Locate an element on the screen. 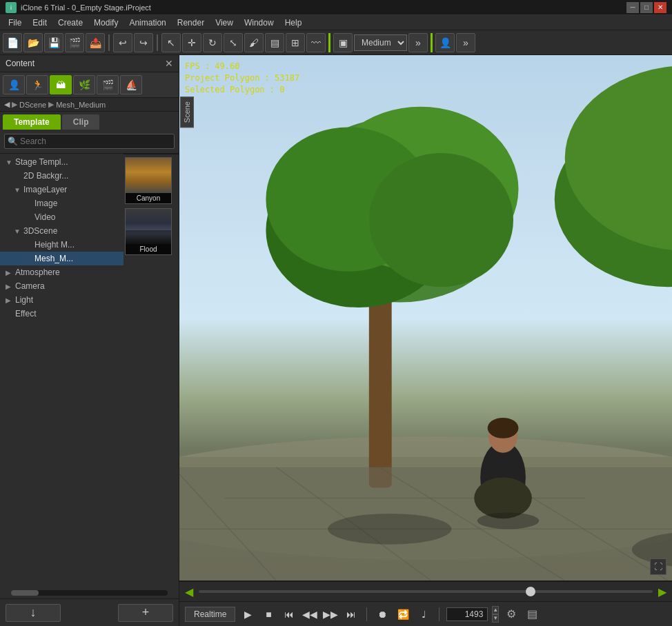 Image resolution: width=672 pixels, height=626 pixels. loop-button: 🔁 is located at coordinates (403, 614).